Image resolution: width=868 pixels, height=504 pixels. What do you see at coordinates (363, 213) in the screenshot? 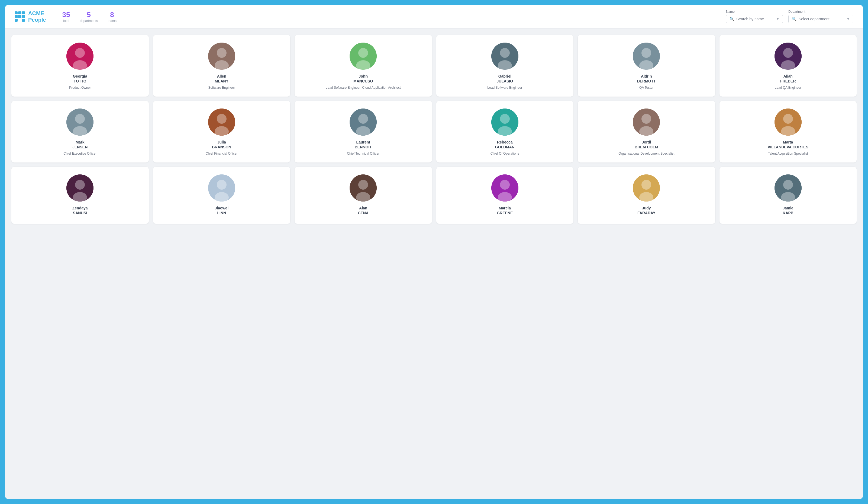
I see `person-last-name: CENA` at bounding box center [363, 213].